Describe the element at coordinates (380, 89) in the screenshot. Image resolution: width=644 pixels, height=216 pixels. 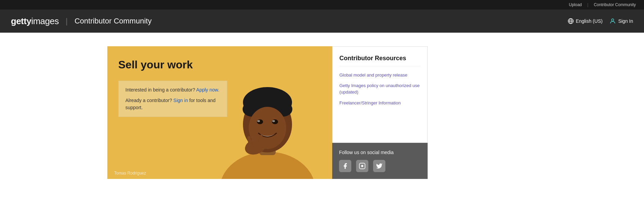
I see `resources-list: Global model and property release Getty …` at that location.